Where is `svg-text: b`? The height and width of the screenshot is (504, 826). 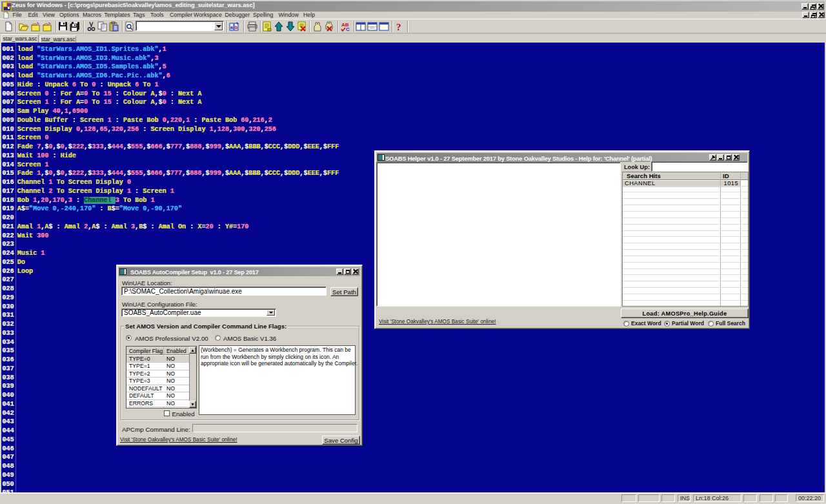 svg-text: b is located at coordinates (236, 27).